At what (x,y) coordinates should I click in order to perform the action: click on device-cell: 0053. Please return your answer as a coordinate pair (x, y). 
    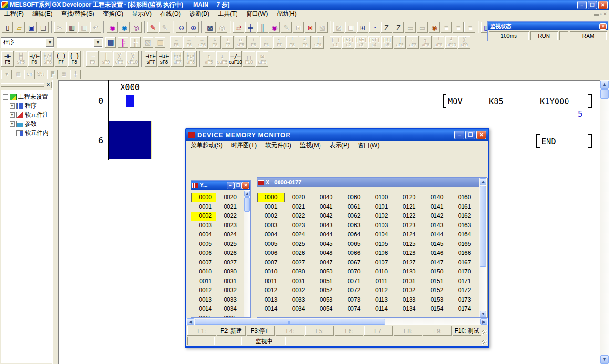
    Looking at the image, I should click on (326, 300).